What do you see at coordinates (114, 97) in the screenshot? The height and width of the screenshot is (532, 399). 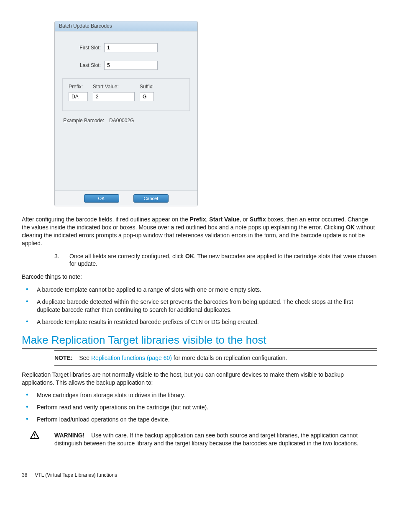 I see `start-value-input` at bounding box center [114, 97].